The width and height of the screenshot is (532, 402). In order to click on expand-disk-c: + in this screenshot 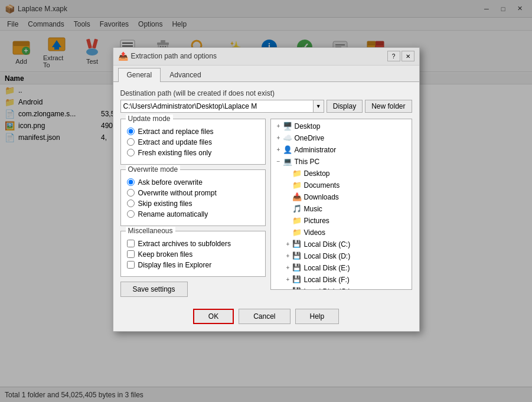, I will do `click(288, 244)`.